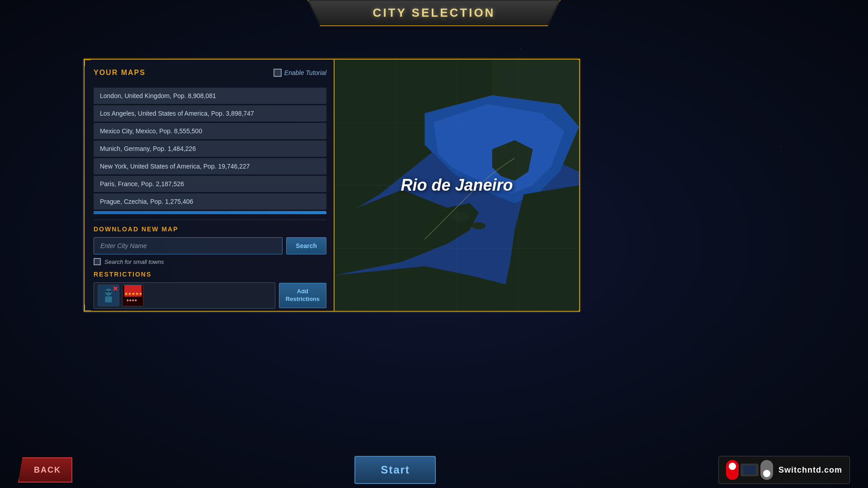 This screenshot has width=868, height=488. What do you see at coordinates (210, 151) in the screenshot?
I see `city-list: London, United Kingdom, Pop. 8,908,081Lo…` at bounding box center [210, 151].